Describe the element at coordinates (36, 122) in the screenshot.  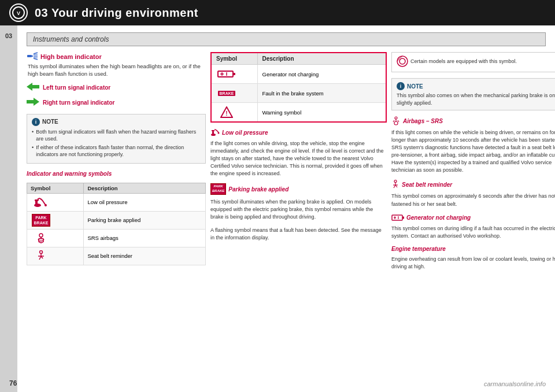
I see `info-icon: i` at that location.